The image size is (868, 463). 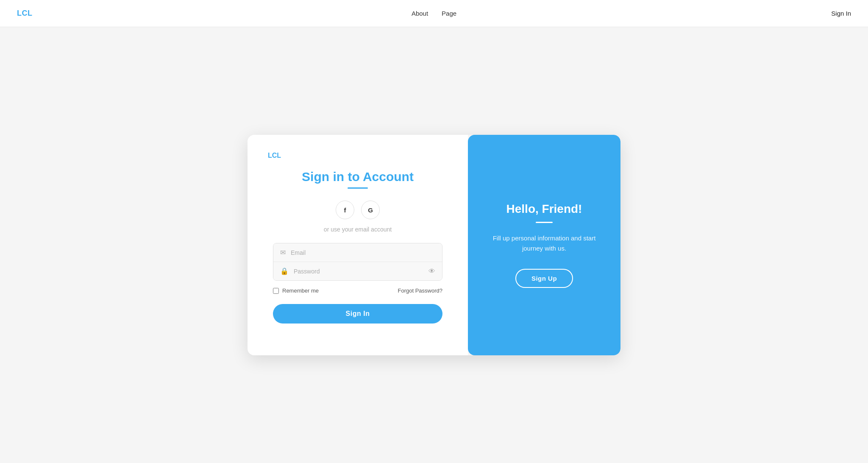 What do you see at coordinates (358, 177) in the screenshot?
I see `signin-title: Sign in to Account` at bounding box center [358, 177].